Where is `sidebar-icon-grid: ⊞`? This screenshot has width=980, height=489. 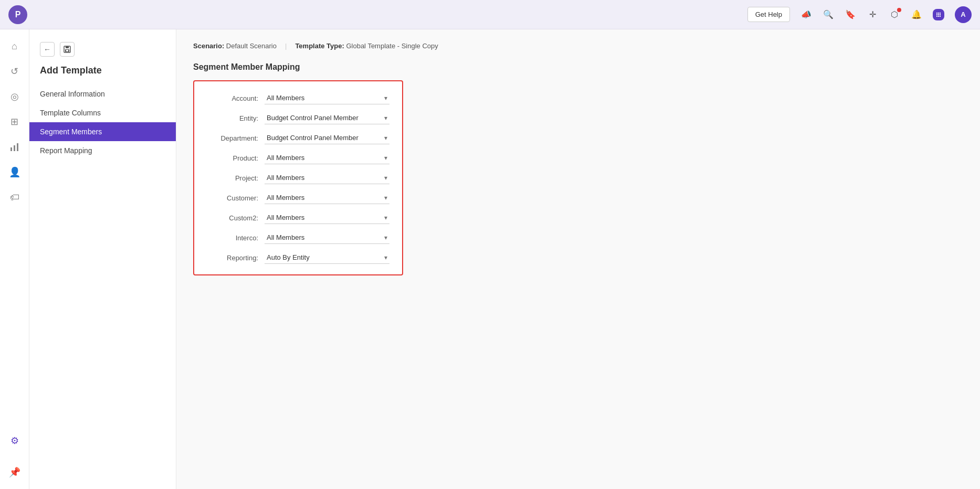 sidebar-icon-grid: ⊞ is located at coordinates (15, 122).